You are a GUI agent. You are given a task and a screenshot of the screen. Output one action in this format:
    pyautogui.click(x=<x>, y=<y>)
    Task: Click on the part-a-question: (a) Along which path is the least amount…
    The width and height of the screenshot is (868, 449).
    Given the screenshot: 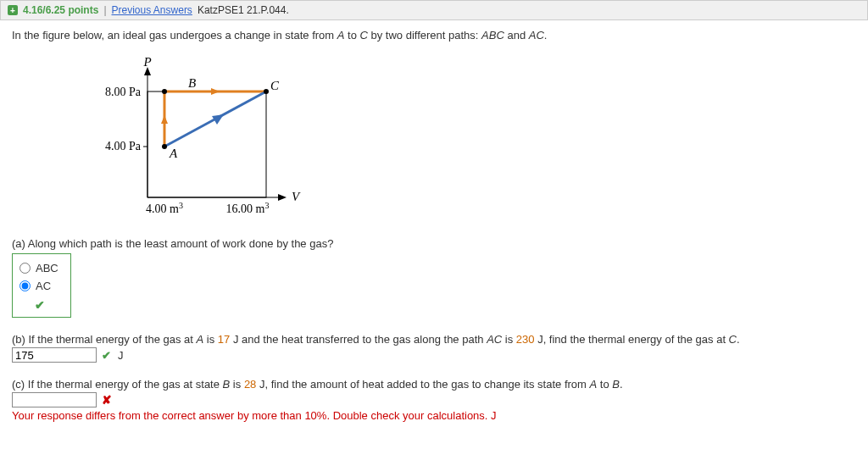 What is the action you would take?
    pyautogui.click(x=434, y=244)
    